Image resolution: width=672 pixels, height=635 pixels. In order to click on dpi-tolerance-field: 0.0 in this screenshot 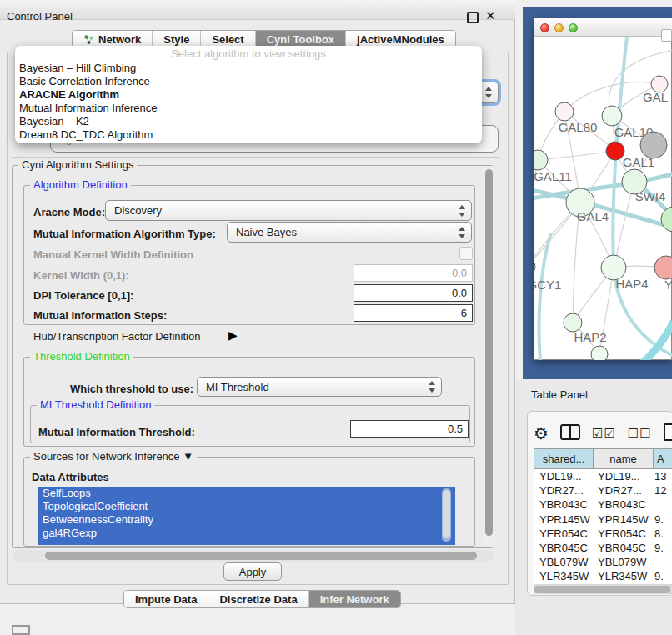, I will do `click(414, 293)`.